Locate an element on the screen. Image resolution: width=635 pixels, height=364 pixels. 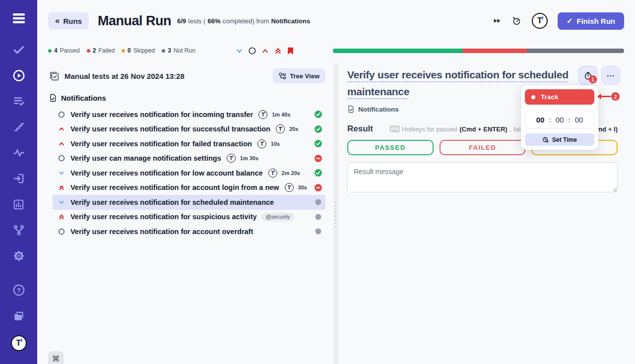
time-hours: 00 is located at coordinates (541, 120).